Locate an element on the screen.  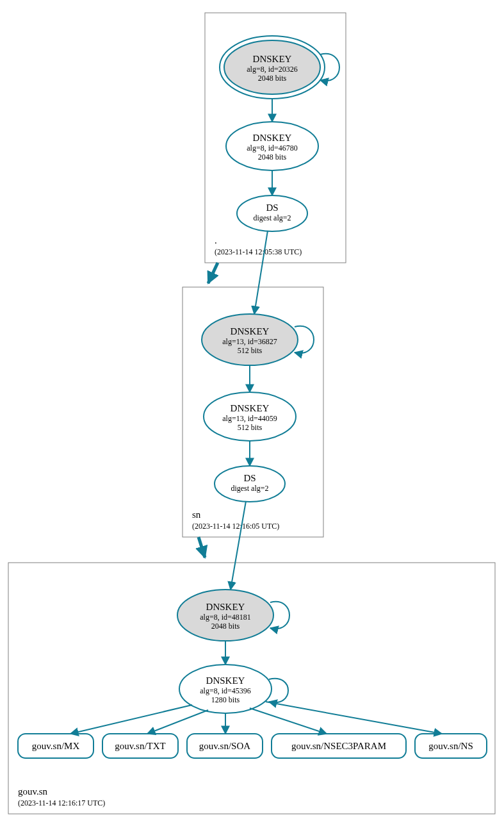
edge-gouvsn-dnskey2-ns is located at coordinates (354, 718).